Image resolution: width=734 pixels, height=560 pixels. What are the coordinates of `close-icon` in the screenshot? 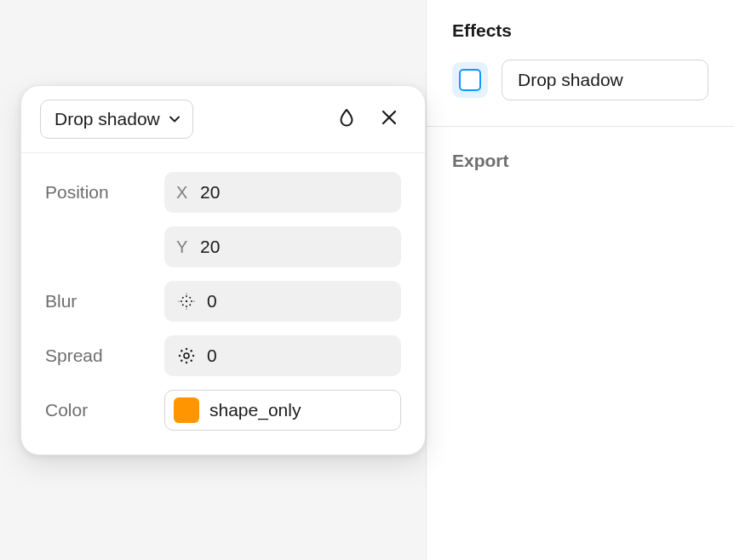 It's located at (389, 119).